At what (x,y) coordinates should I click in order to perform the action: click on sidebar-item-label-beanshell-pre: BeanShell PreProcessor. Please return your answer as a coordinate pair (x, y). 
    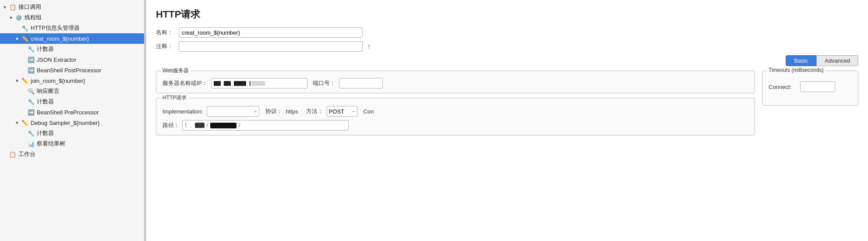
    Looking at the image, I should click on (68, 112).